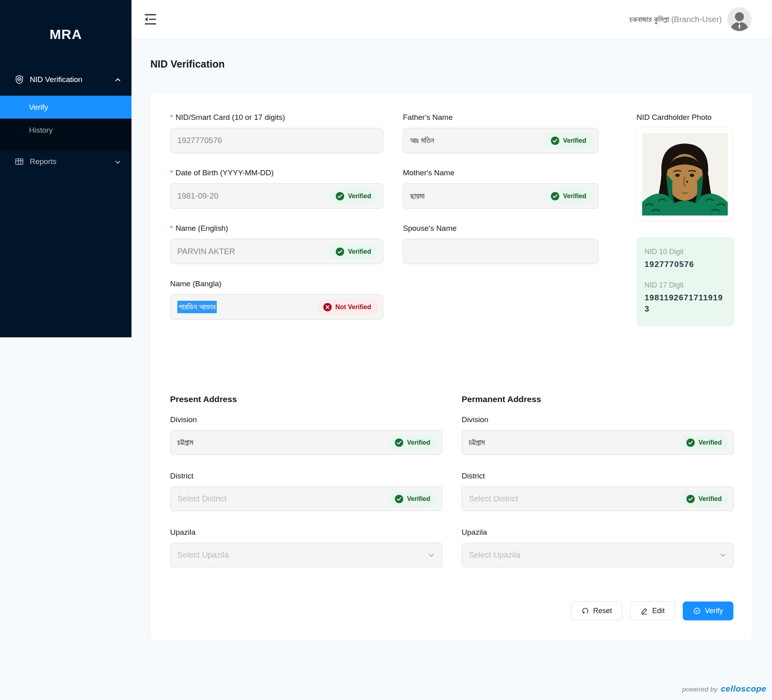 Image resolution: width=772 pixels, height=700 pixels. What do you see at coordinates (686, 252) in the screenshot?
I see `nid10-label: NID 10 Digit` at bounding box center [686, 252].